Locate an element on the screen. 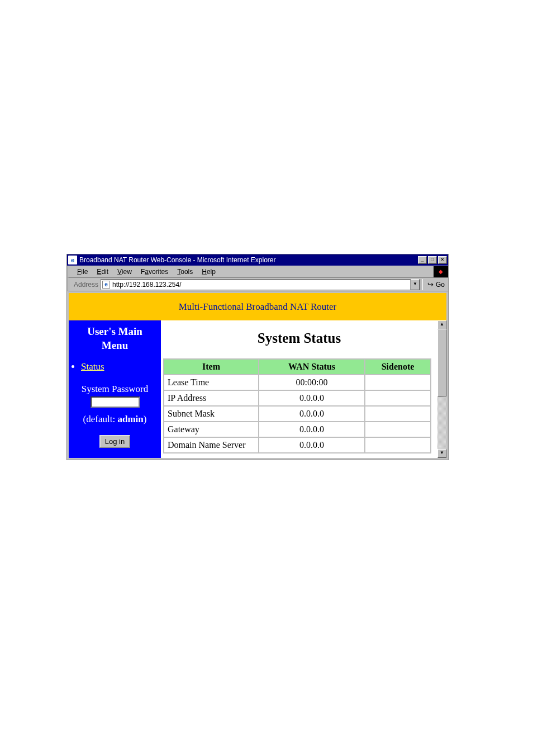 The image size is (533, 756). go-arrow-icon: ↪ is located at coordinates (430, 284).